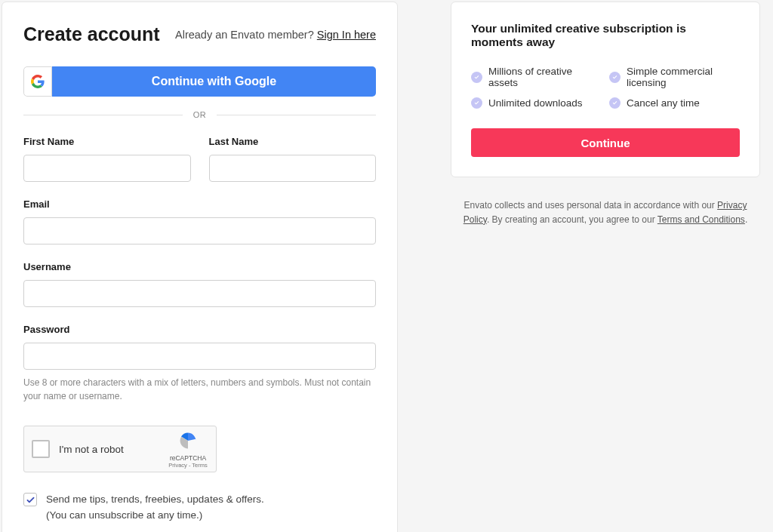 This screenshot has height=532, width=773. Describe the element at coordinates (199, 267) in the screenshot. I see `username-label: Username` at that location.